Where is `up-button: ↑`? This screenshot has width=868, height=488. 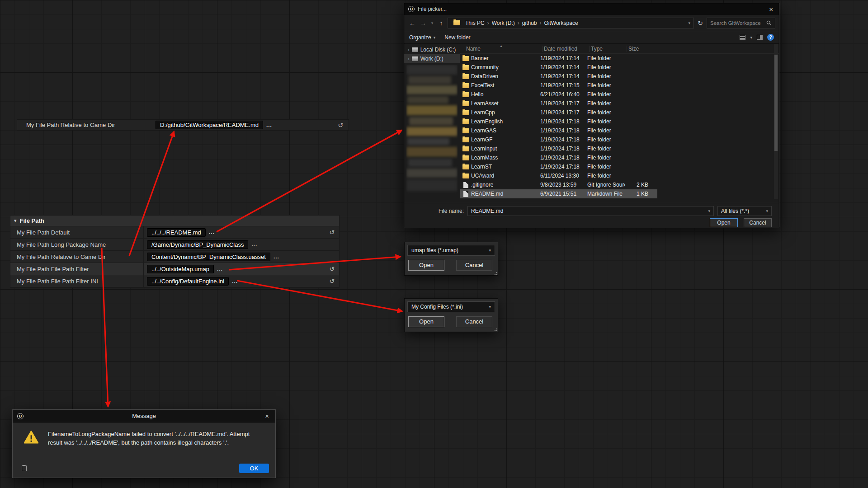 up-button: ↑ is located at coordinates (441, 23).